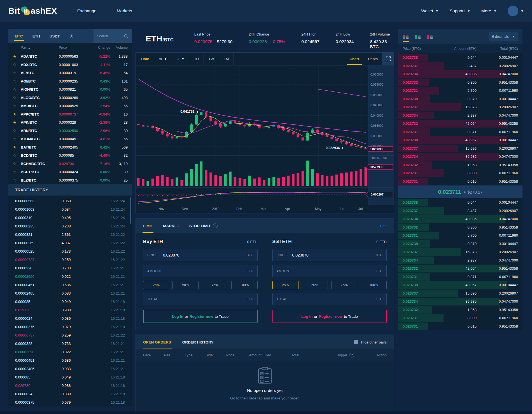  Describe the element at coordinates (460, 116) in the screenshot. I see `orderbook-ask-row: 0.023734 2.937 0.04747000` at that location.